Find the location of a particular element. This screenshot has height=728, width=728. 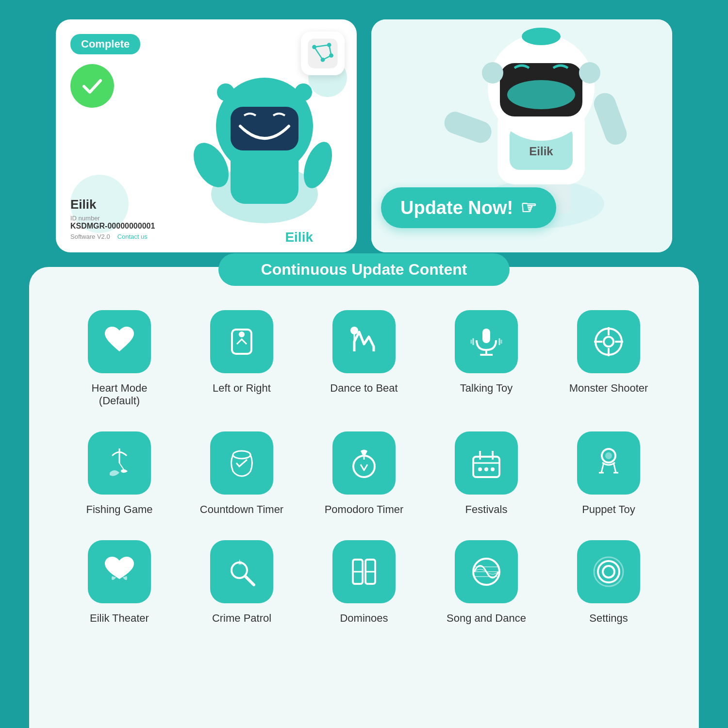

eilik-left-robot is located at coordinates (265, 141).